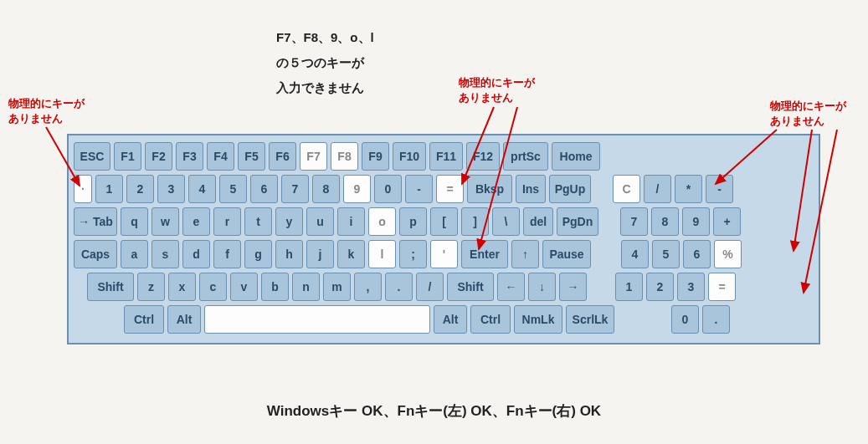 Image resolution: width=868 pixels, height=444 pixels. I want to click on top-l2: の５つのキーが, so click(325, 63).